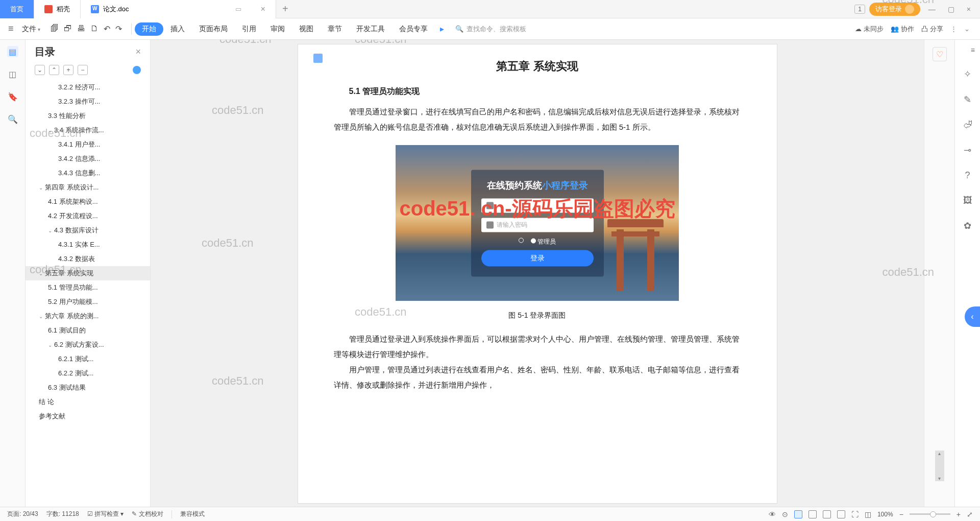 This screenshot has height=521, width=980. I want to click on outline-view-icon, so click(813, 514).